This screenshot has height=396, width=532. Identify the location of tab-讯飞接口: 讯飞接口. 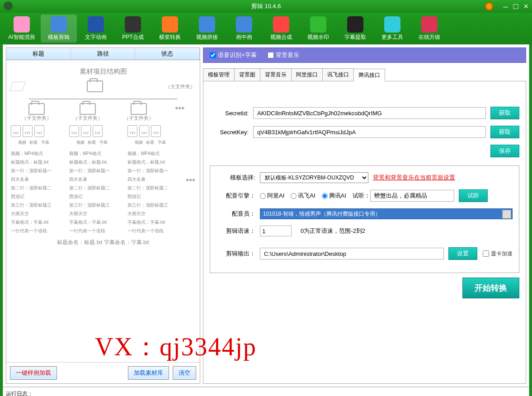
(338, 75).